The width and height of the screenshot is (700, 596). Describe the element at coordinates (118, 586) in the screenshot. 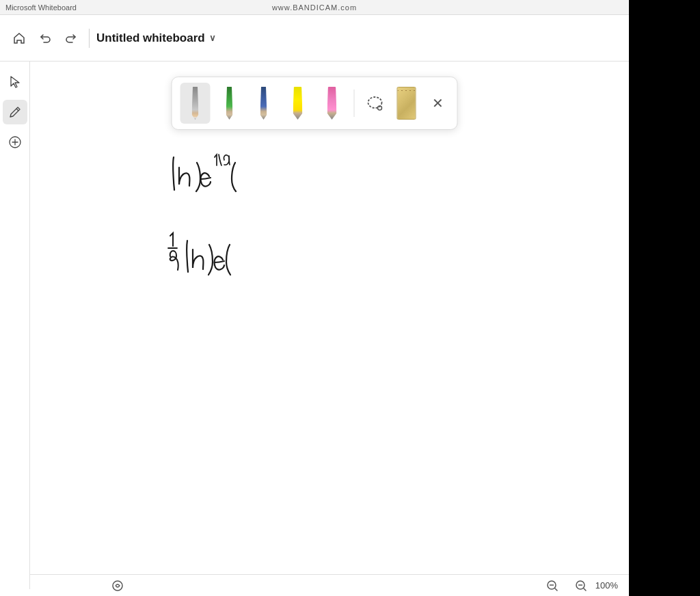

I see `bottom-icon-left1` at that location.